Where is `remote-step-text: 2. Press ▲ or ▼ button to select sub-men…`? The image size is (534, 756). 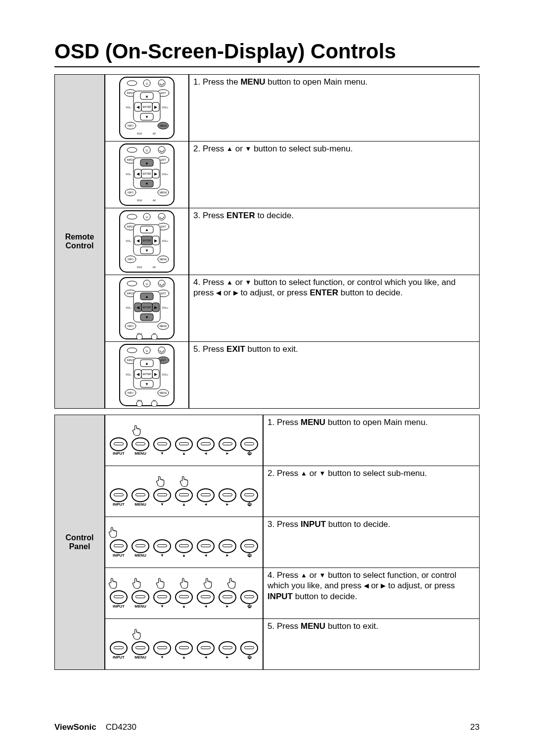 remote-step-text: 2. Press ▲ or ▼ button to select sub-men… is located at coordinates (334, 175).